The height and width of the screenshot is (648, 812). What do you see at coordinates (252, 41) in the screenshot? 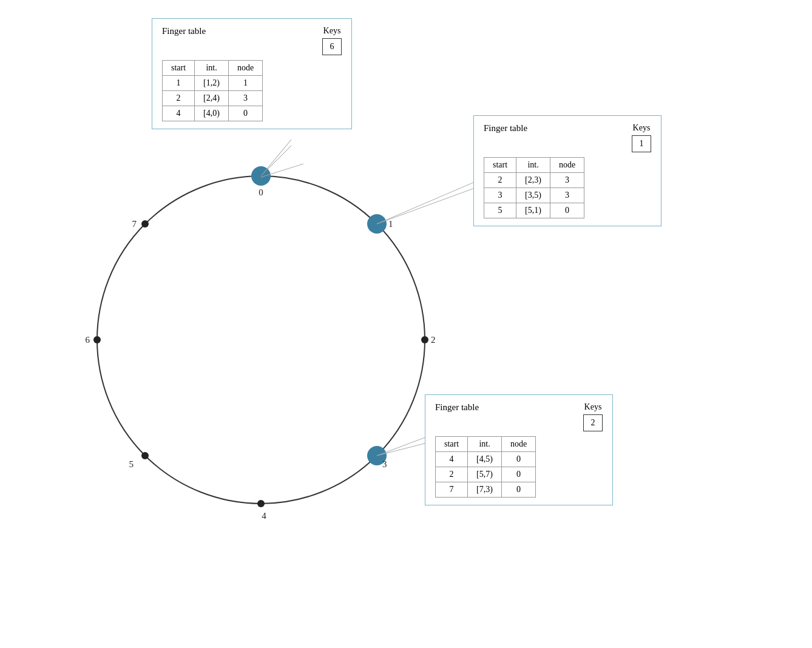
I see `ft0-header: Finger table Keys 6` at bounding box center [252, 41].